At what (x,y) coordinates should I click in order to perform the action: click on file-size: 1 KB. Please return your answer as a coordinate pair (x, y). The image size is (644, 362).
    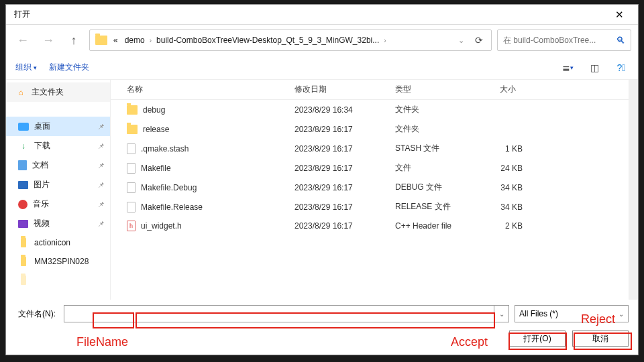
    Looking at the image, I should click on (499, 149).